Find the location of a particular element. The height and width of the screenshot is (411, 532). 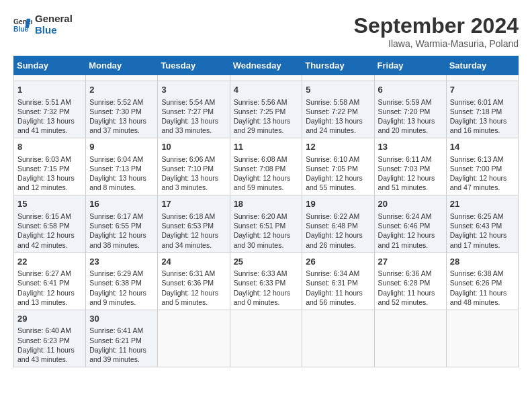

calendar-cell: 8Sunrise: 6:03 AMSunset: 7:15 PMDaylight… is located at coordinates (50, 167).